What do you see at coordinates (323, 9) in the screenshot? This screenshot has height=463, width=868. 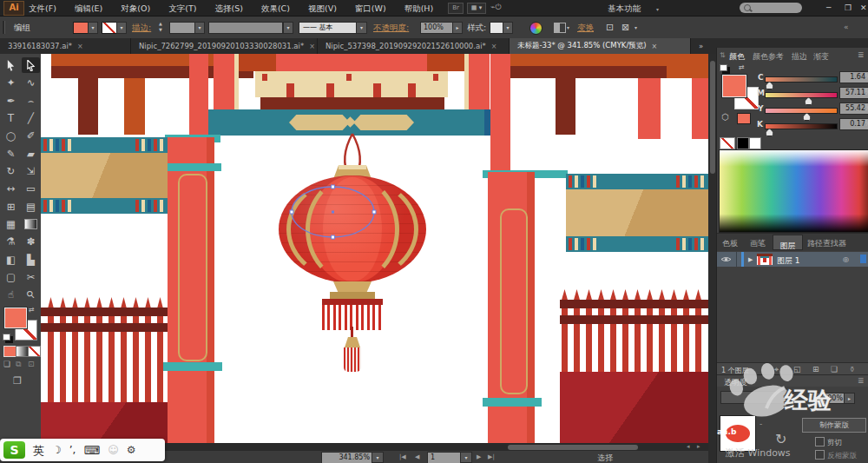 I see `menu-view: 视图(V)` at bounding box center [323, 9].